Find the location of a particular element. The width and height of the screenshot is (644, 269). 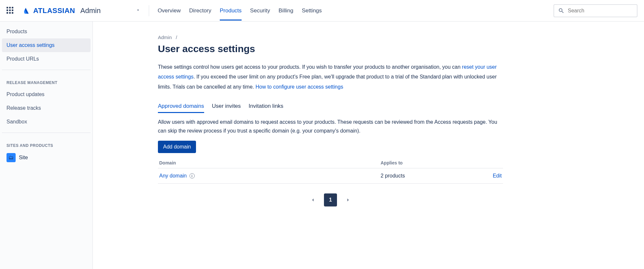

col-domain: Domain is located at coordinates (269, 163).